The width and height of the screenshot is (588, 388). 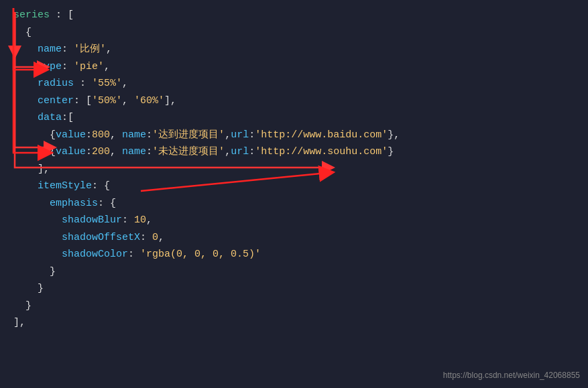 What do you see at coordinates (294, 204) in the screenshot?
I see `code-line-12: emphasis: {` at bounding box center [294, 204].